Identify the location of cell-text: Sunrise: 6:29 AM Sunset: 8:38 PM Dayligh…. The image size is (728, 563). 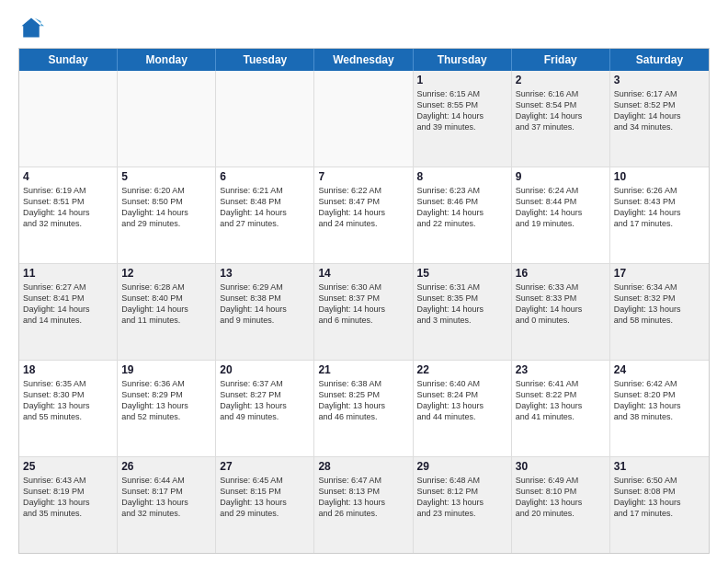
(265, 304).